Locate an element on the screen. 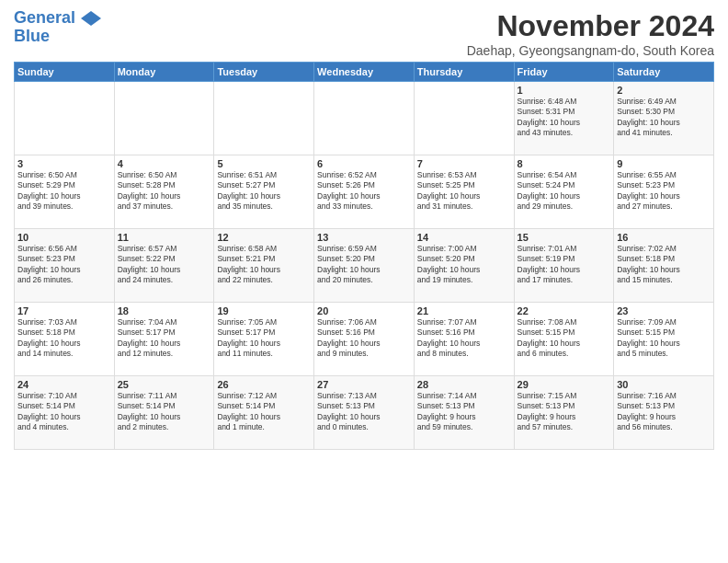  calendar-week-row: 17Sunrise: 7:03 AM Sunset: 5:18 PM Dayli… is located at coordinates (364, 339).